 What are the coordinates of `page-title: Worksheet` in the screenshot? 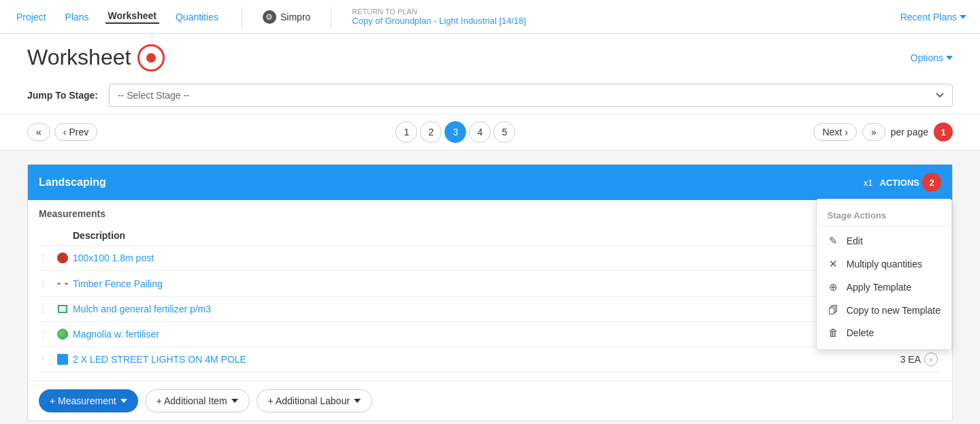 It's located at (79, 57).